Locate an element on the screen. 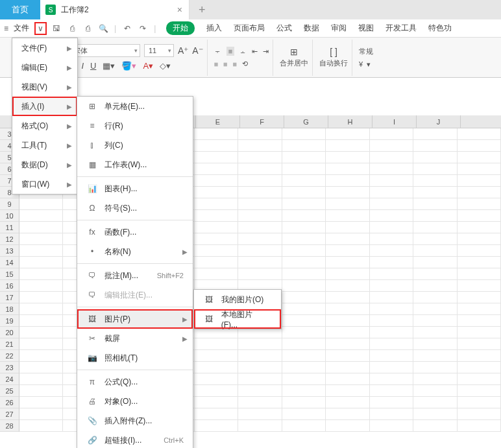  row-header: 28 is located at coordinates (10, 426).